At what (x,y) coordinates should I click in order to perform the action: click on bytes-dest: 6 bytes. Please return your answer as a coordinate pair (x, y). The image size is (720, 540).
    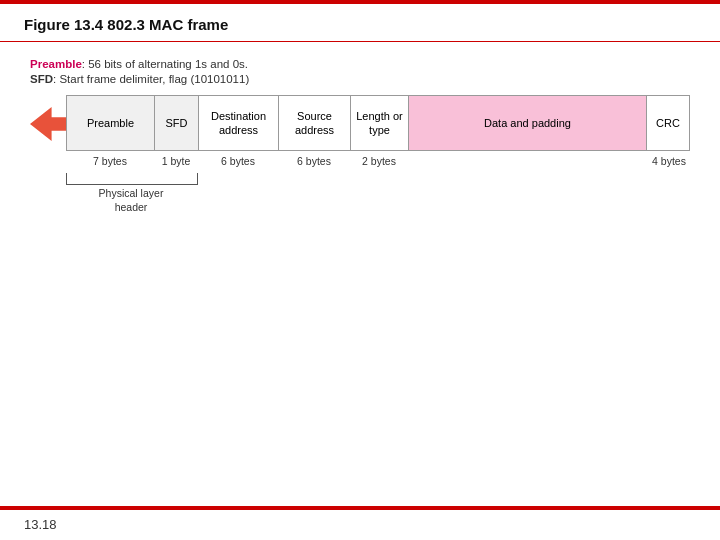
    Looking at the image, I should click on (238, 161).